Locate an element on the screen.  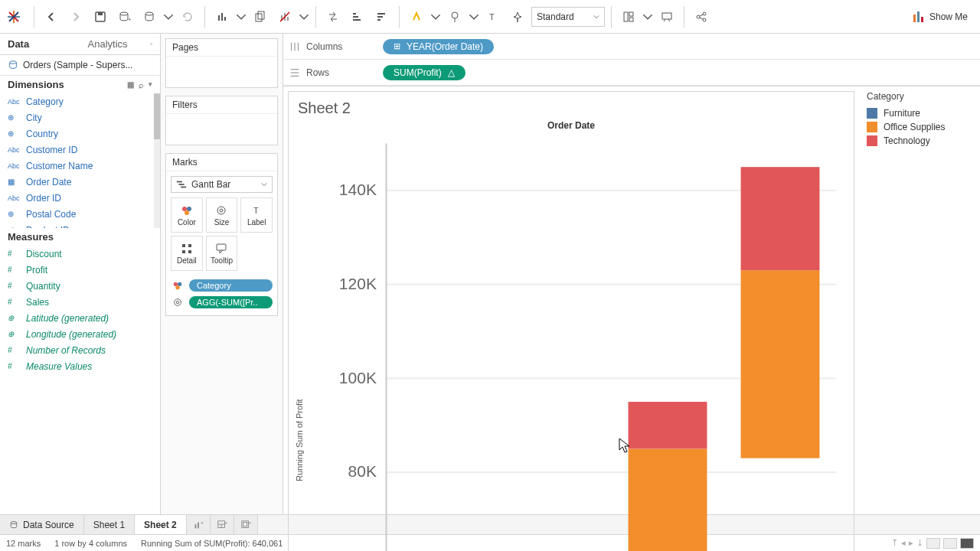
view-filmstrip-icon is located at coordinates (950, 543).